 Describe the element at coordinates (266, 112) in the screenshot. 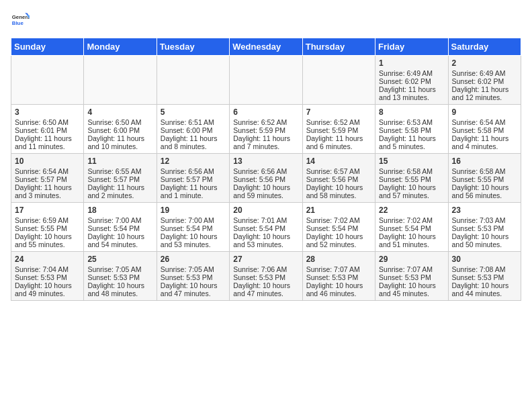

I see `day-number: 6` at that location.